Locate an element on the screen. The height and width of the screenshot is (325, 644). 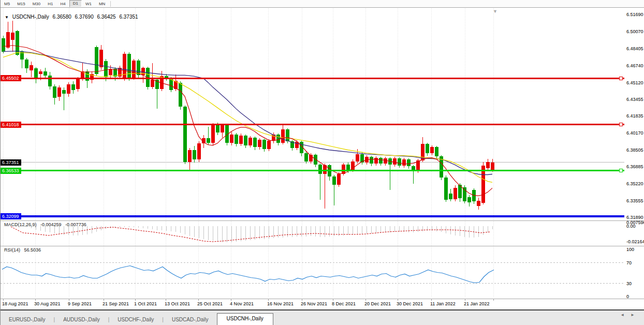
timeframe-button-m5: M5 is located at coordinates (7, 4).